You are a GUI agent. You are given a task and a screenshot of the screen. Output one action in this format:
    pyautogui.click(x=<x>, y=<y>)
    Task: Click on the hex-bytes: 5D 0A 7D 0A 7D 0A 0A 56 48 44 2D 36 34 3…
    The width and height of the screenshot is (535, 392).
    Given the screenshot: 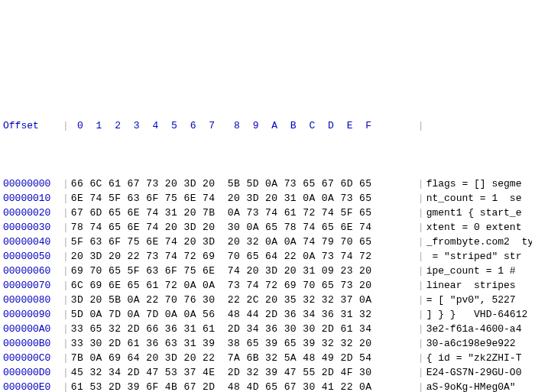 What is the action you would take?
    pyautogui.click(x=245, y=315)
    